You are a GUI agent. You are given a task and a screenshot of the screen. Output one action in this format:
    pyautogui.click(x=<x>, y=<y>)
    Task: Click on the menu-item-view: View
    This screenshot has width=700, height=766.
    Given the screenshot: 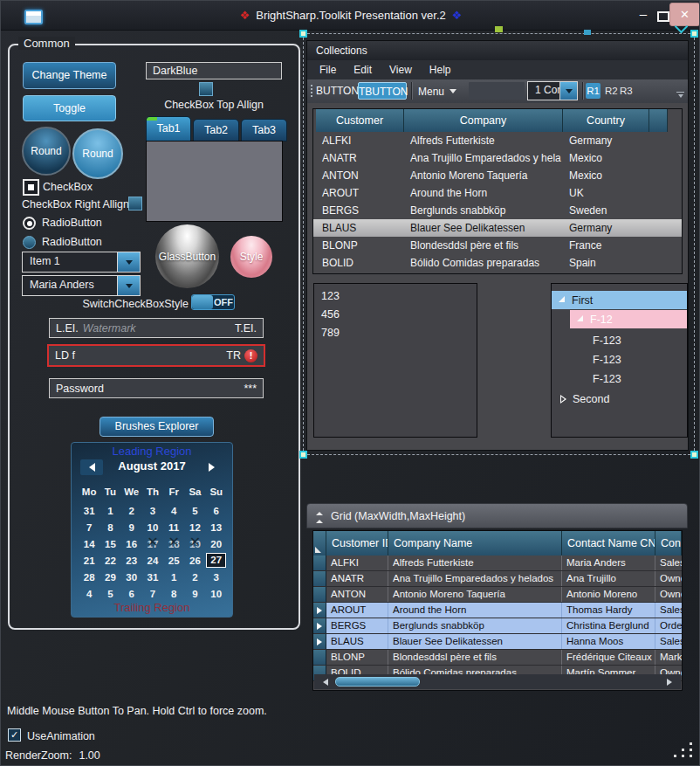 What is the action you would take?
    pyautogui.click(x=401, y=70)
    